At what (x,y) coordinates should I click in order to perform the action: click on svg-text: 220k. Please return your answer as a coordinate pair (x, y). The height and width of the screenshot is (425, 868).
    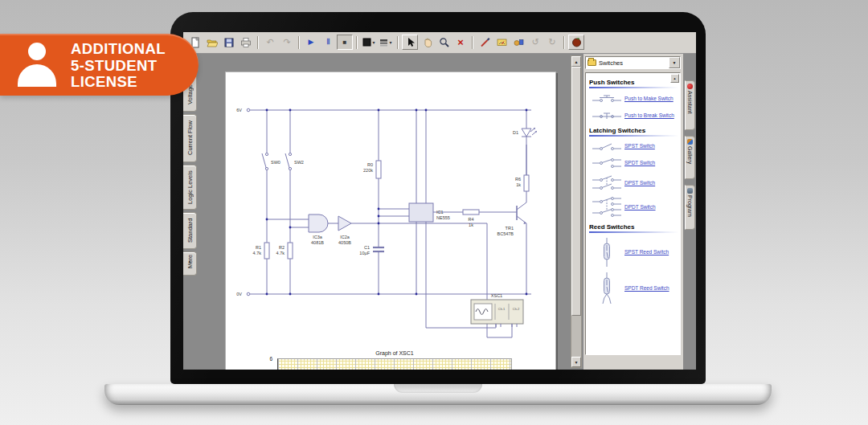
    Looking at the image, I should click on (368, 170).